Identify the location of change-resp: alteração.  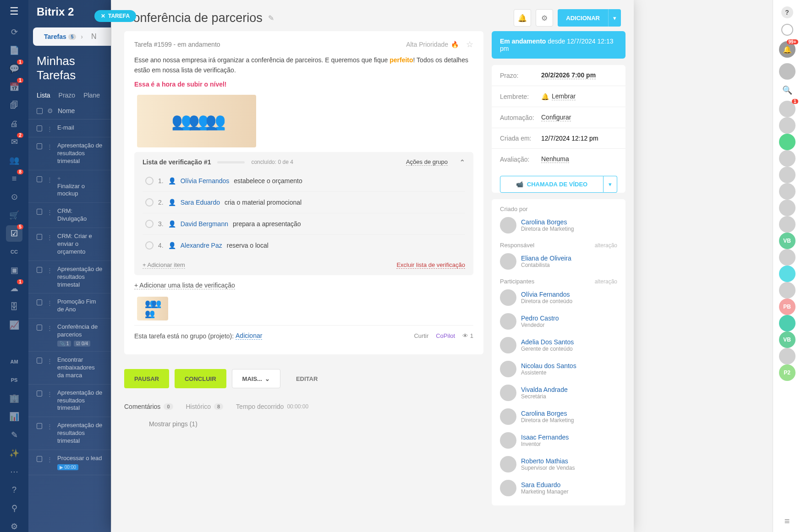
(606, 245).